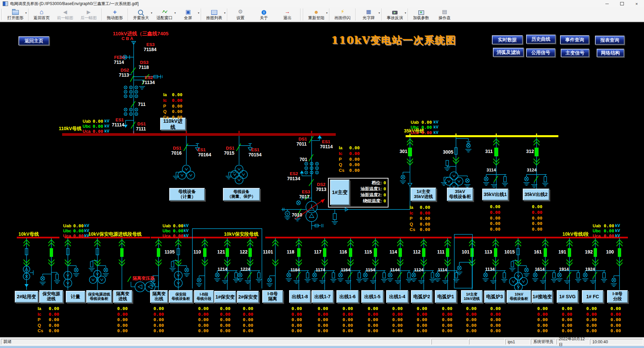 The image size is (644, 348). Describe the element at coordinates (371, 189) in the screenshot. I see `transformer-field-label: 油面温度1:` at that location.